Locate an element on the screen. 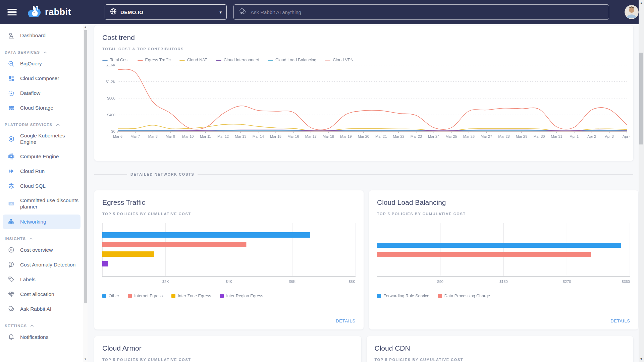 The image size is (644, 362). sidebar-item-labels: Labels is located at coordinates (42, 280).